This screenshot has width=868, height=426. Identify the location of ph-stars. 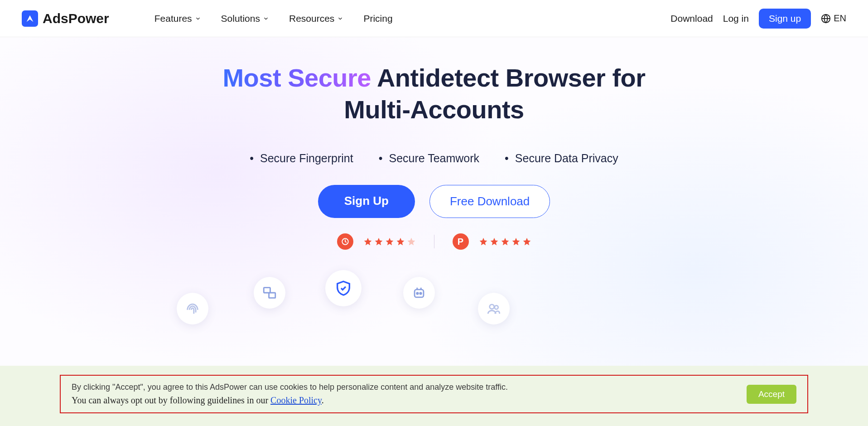
(505, 242).